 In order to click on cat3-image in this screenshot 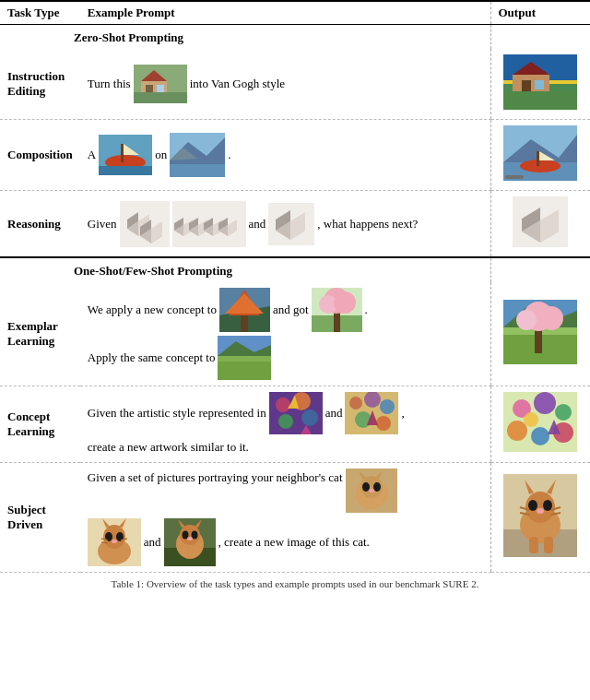, I will do `click(190, 542)`.